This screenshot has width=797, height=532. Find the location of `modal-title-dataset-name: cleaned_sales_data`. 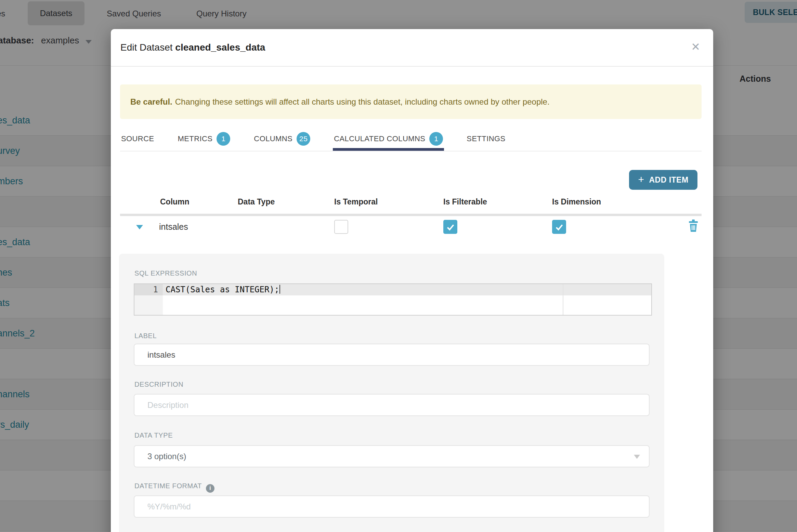

modal-title-dataset-name: cleaned_sales_data is located at coordinates (220, 47).